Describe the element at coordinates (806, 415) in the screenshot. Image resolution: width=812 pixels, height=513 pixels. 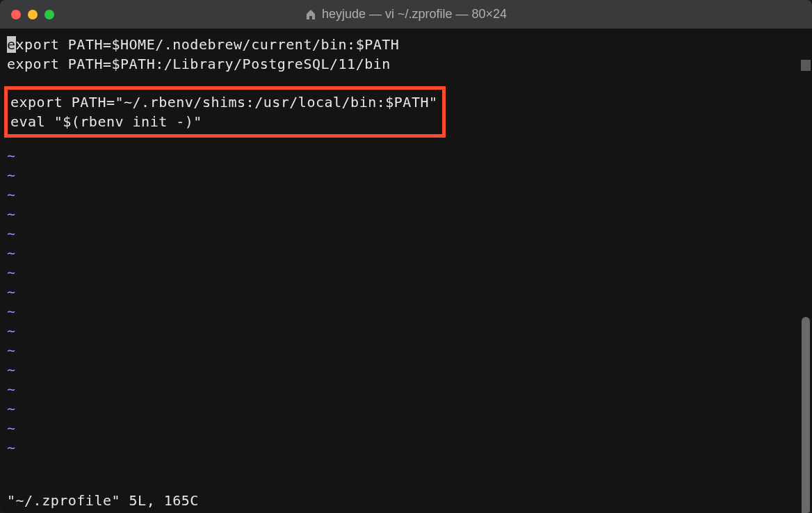
I see `scrollbar-thumb` at that location.